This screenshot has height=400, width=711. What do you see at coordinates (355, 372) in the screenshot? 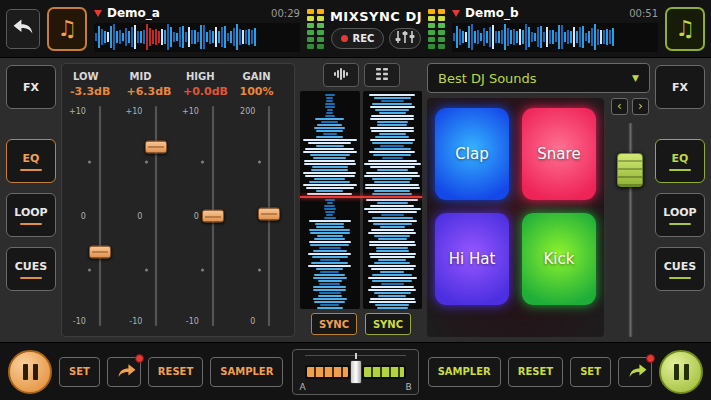
I see `crossfader-track` at bounding box center [355, 372].